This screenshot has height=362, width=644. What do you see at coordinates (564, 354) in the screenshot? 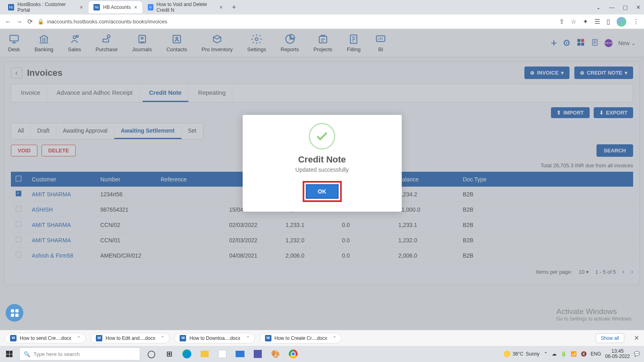
I see `battery-icon: 🔋` at bounding box center [564, 354].